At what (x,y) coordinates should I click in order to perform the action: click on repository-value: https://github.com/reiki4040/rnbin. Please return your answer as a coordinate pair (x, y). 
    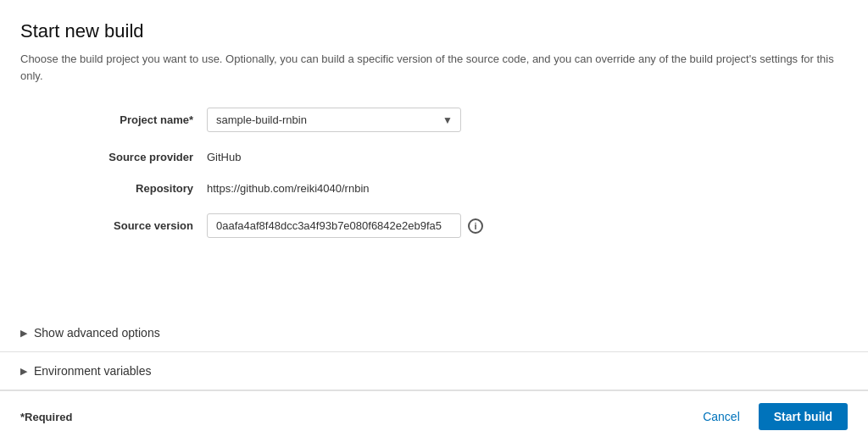
    Looking at the image, I should click on (288, 188).